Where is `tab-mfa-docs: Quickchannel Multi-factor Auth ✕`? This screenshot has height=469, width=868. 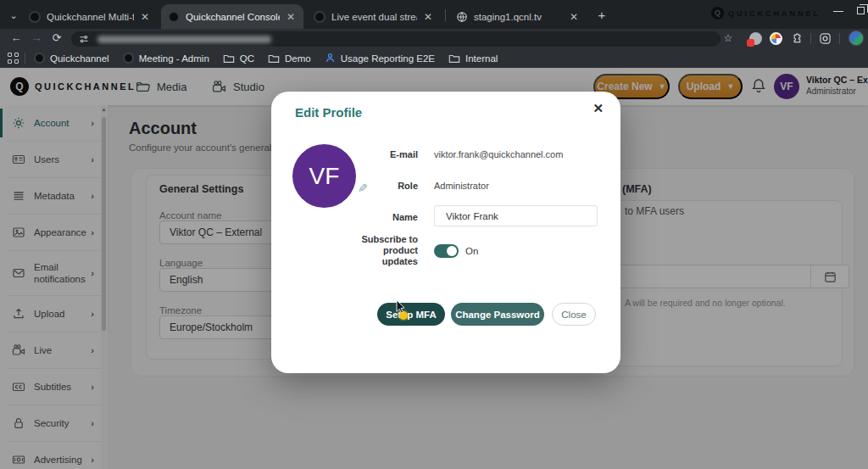 tab-mfa-docs: Quickchannel Multi-factor Auth ✕ is located at coordinates (90, 17).